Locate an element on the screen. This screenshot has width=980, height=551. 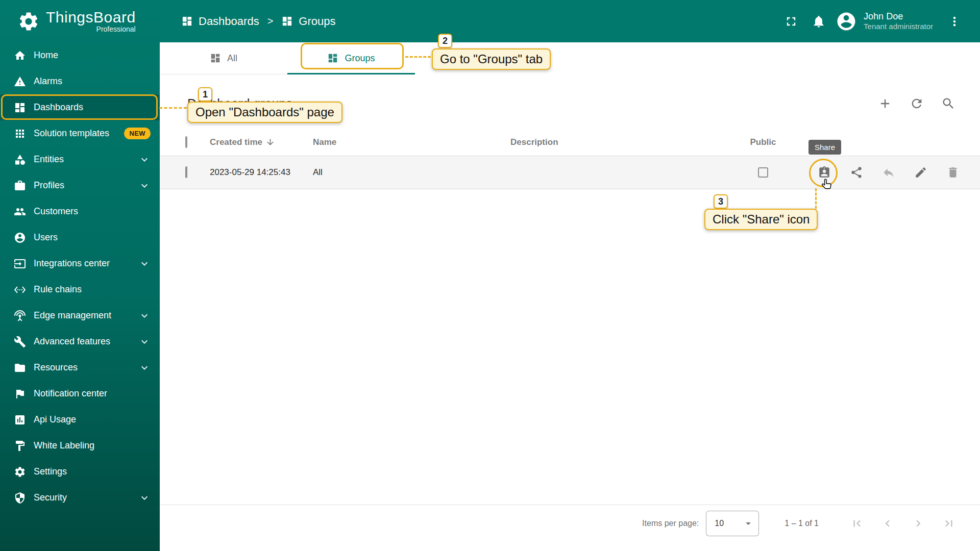
sidebar-item-rule-chains: Rule chains is located at coordinates (80, 290).